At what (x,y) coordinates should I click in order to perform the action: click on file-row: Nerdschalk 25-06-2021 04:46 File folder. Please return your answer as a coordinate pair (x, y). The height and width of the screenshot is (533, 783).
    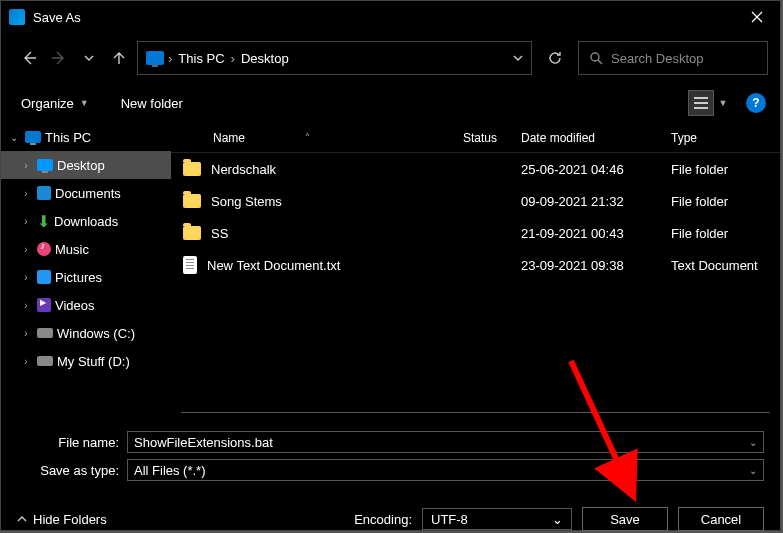
    Looking at the image, I should click on (476, 169).